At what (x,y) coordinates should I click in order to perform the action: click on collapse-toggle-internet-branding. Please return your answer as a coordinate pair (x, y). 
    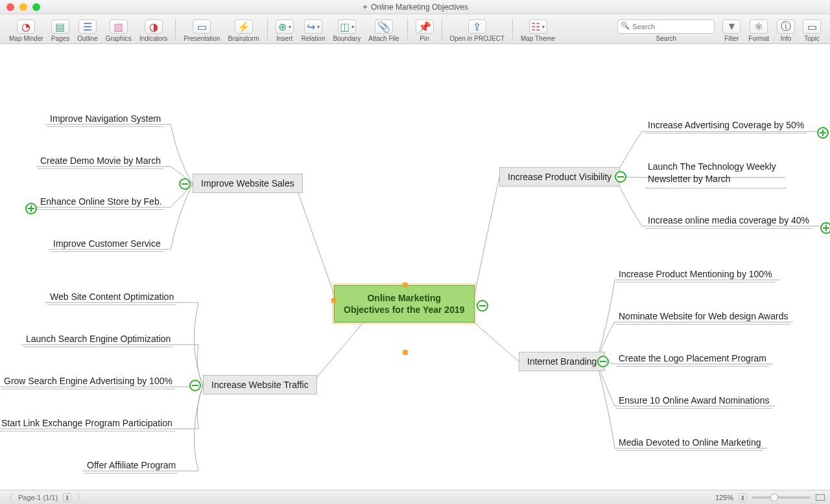
    Looking at the image, I should click on (603, 361).